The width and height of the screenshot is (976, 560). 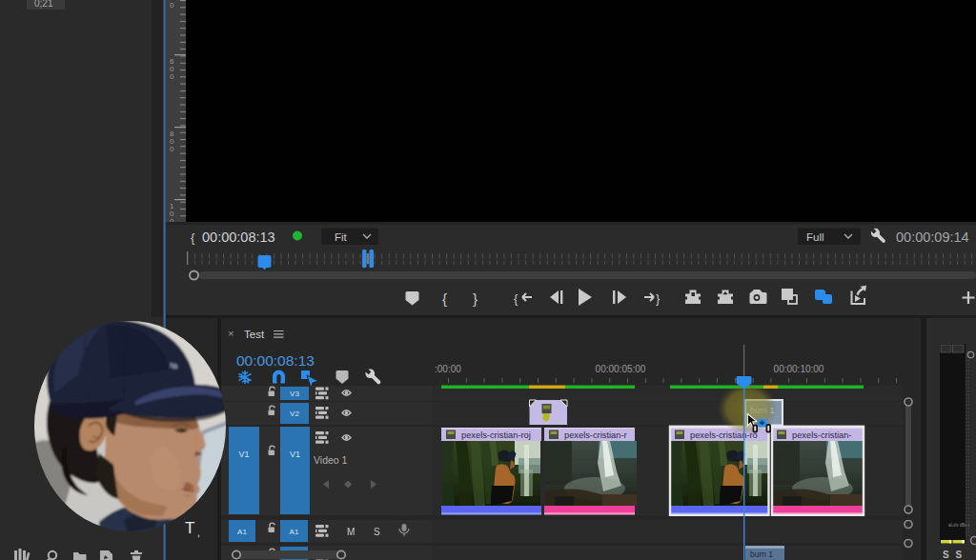 I want to click on svg-text: Fit, so click(x=341, y=237).